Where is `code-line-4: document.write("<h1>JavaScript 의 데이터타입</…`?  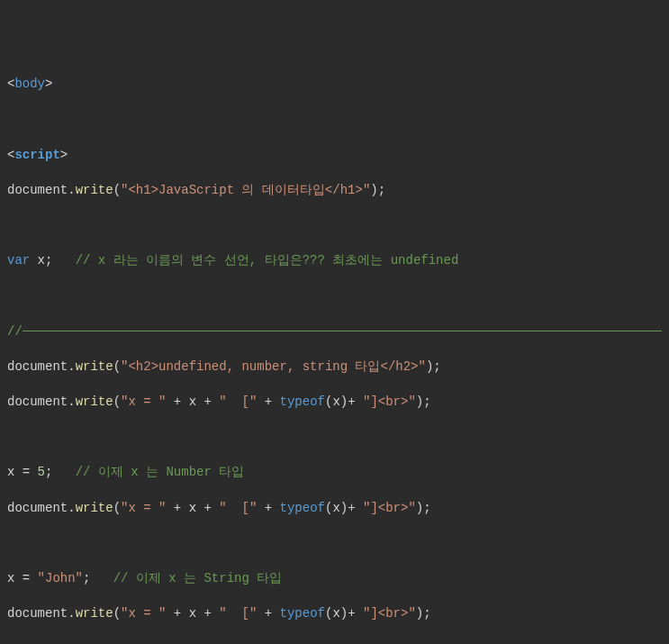 code-line-4: document.write("<h1>JavaScript 의 데이터타입</… is located at coordinates (335, 191).